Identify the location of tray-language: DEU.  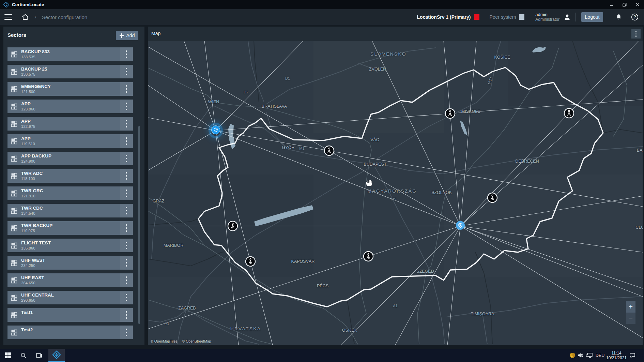
(600, 355).